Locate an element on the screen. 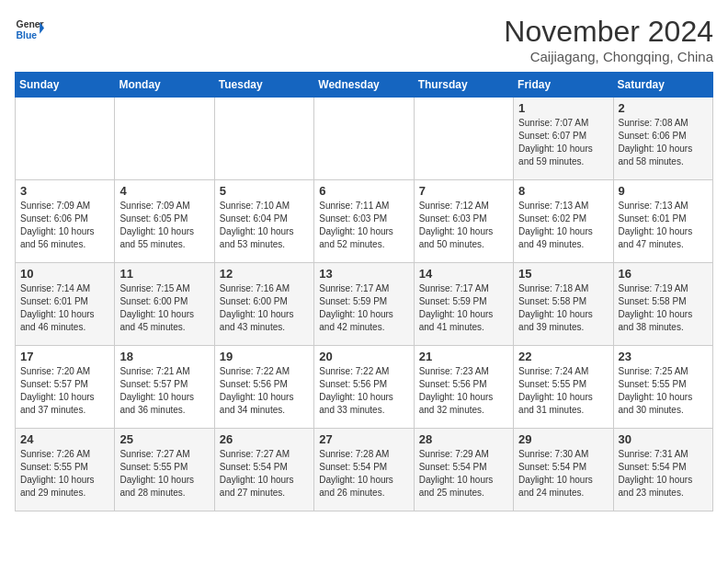 The width and height of the screenshot is (728, 563). calendar-cell: 11Sunrise: 7:15 AMSunset: 6:00 PMDayligh… is located at coordinates (165, 304).